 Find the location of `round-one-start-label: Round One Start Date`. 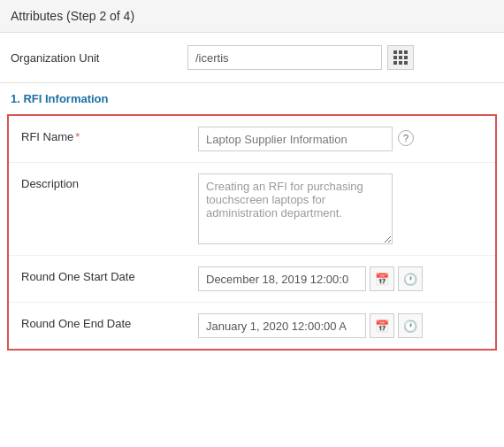

round-one-start-label: Round One Start Date is located at coordinates (110, 274).